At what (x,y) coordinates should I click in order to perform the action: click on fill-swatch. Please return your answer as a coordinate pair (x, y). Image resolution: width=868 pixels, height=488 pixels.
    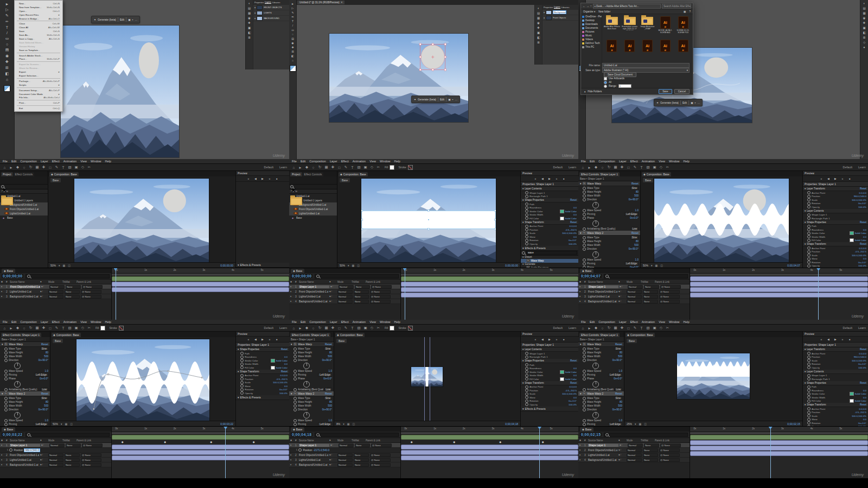
    Looking at the image, I should click on (392, 328).